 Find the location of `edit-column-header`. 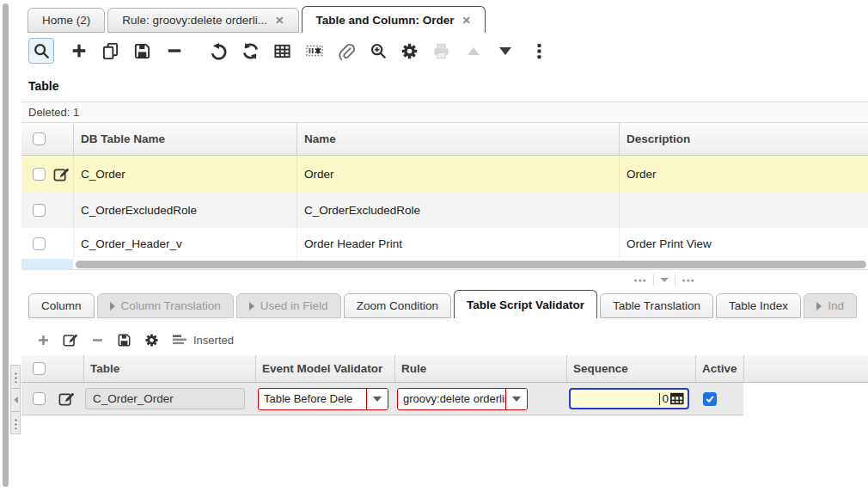

edit-column-header is located at coordinates (67, 368).